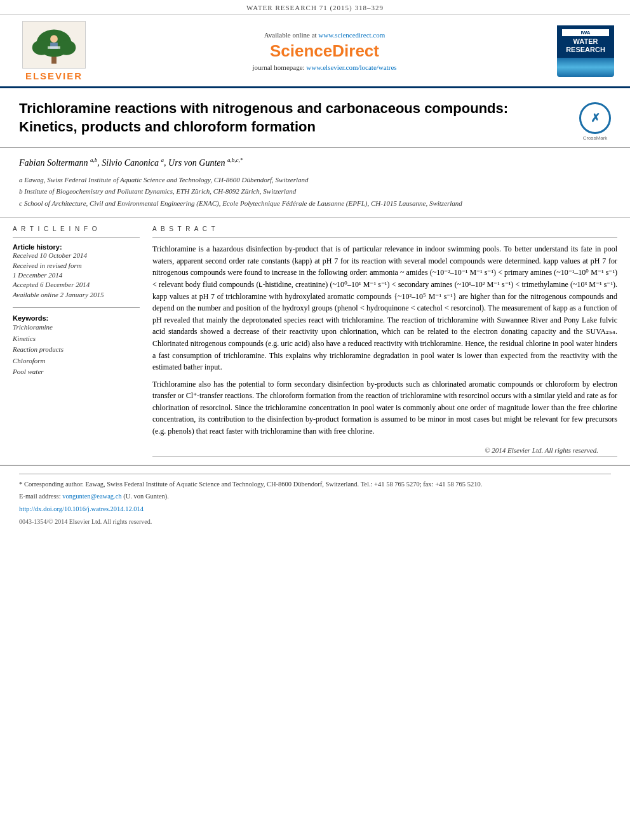 The height and width of the screenshot is (840, 630). What do you see at coordinates (385, 229) in the screenshot?
I see `abstract-label: A B S T R A C T` at bounding box center [385, 229].